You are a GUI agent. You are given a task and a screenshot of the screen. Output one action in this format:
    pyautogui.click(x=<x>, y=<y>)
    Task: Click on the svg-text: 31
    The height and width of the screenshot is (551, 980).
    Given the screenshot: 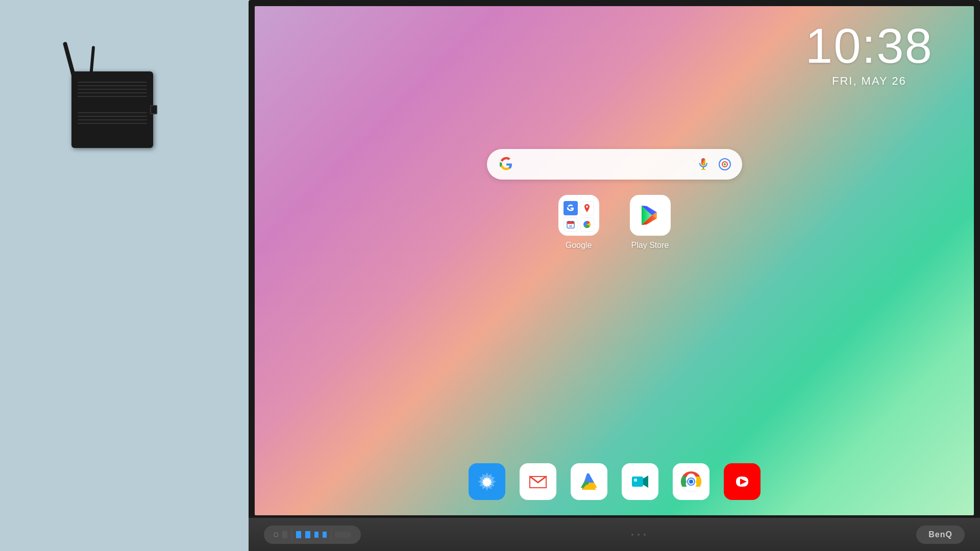 What is the action you would take?
    pyautogui.click(x=571, y=226)
    